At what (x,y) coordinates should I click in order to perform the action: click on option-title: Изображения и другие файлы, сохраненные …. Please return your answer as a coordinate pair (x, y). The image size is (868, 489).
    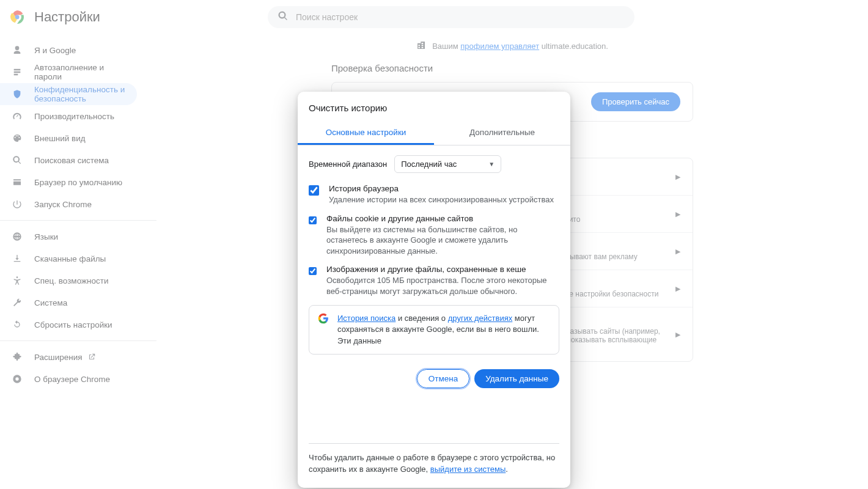
    Looking at the image, I should click on (443, 269).